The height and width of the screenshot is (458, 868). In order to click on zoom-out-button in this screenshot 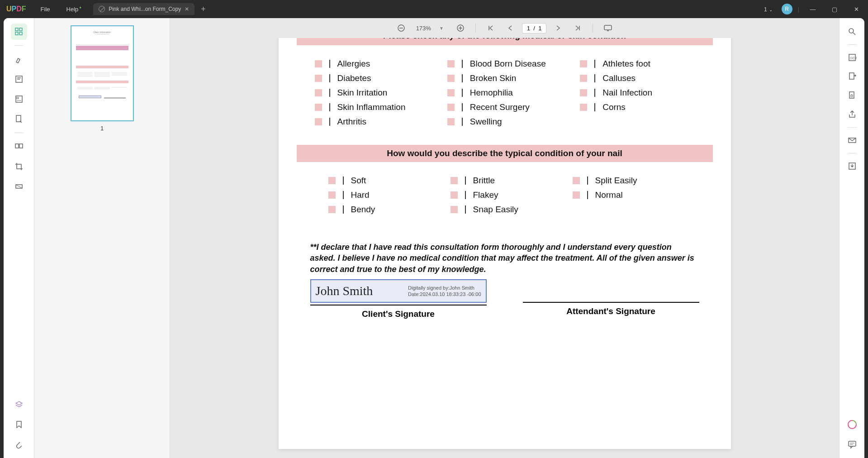, I will do `click(401, 28)`.